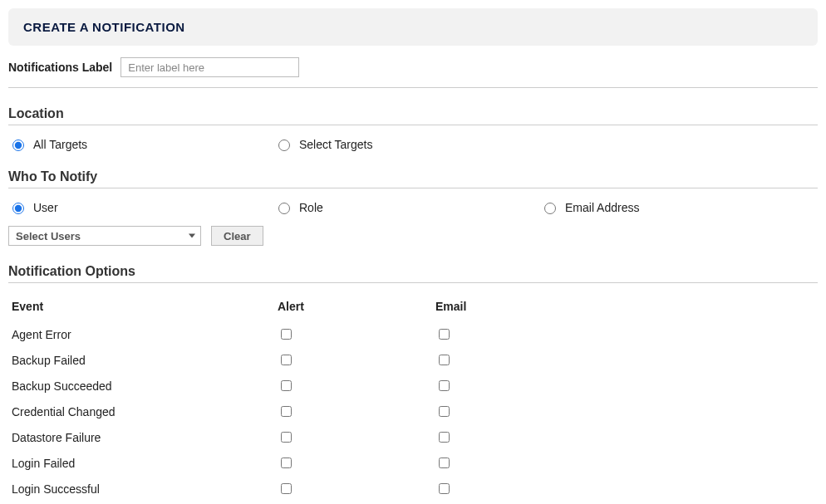 The height and width of the screenshot is (504, 826). What do you see at coordinates (413, 236) in the screenshot?
I see `select-users-row: Select Users Clear` at bounding box center [413, 236].